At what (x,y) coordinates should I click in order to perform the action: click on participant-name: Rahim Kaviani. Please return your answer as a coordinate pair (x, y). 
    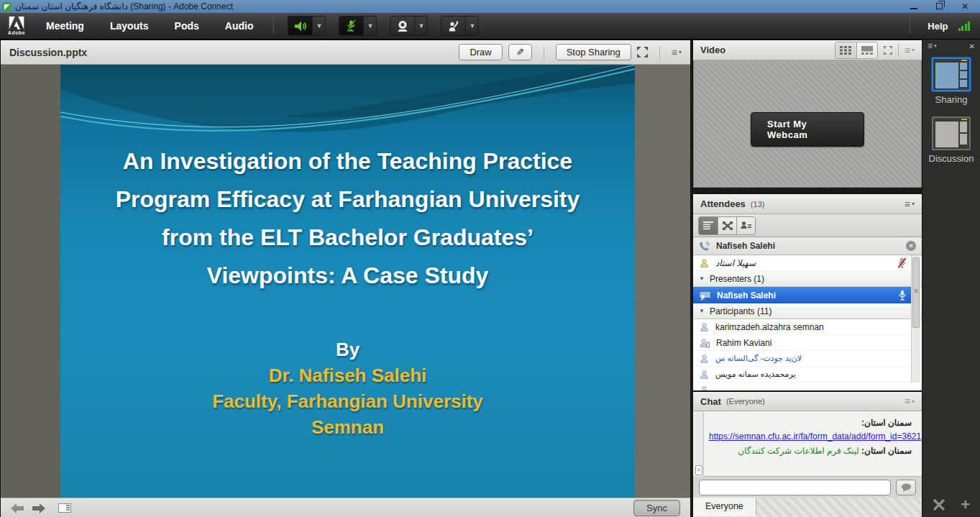
    Looking at the image, I should click on (743, 343).